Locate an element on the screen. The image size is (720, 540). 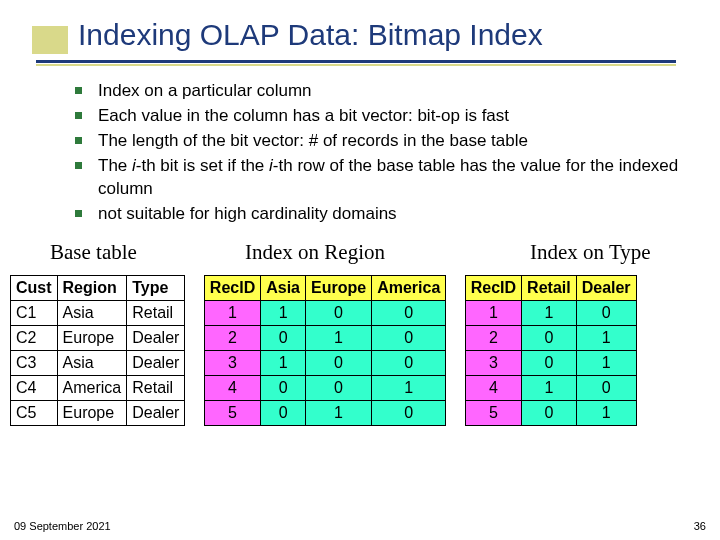
table-row: 4 0 0 1 is located at coordinates (324, 388).